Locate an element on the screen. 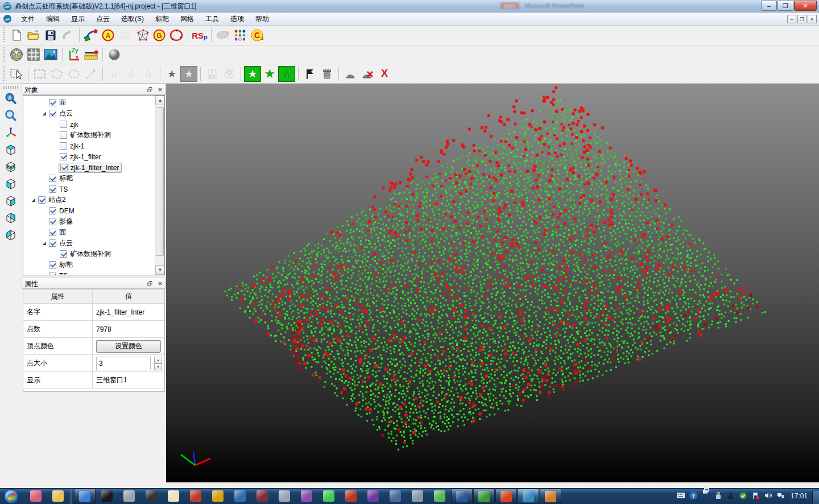  menu-edit: 编辑 is located at coordinates (53, 19).